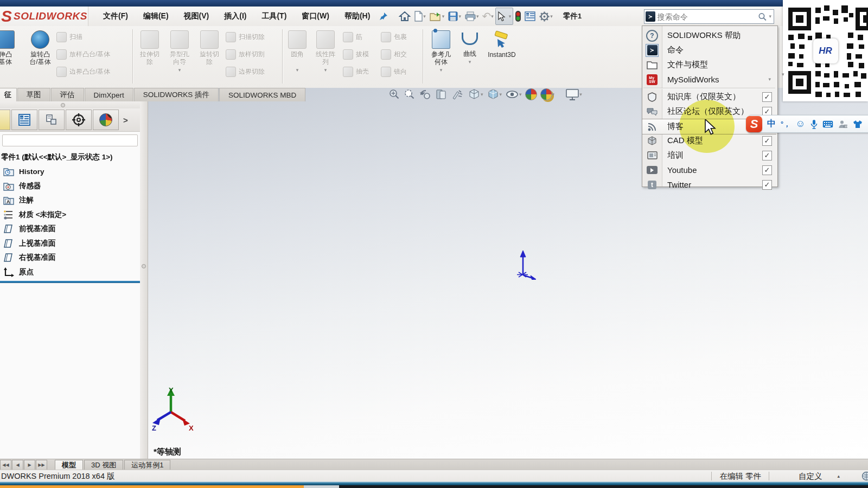  What do you see at coordinates (455, 16) in the screenshot?
I see `save-button: ▾` at bounding box center [455, 16].